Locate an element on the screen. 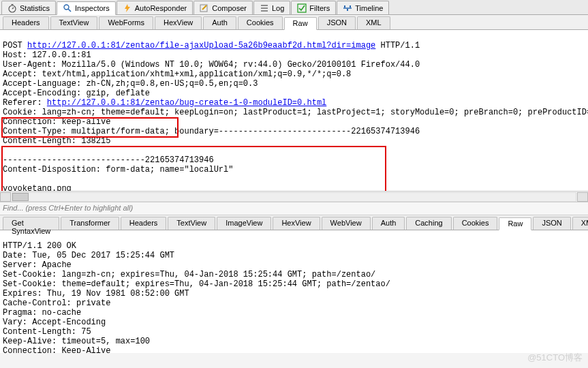 Image resolution: width=588 pixels, height=368 pixels. request-subtabs: Headers TextView WebForms HexView Auth C… is located at coordinates (294, 22).